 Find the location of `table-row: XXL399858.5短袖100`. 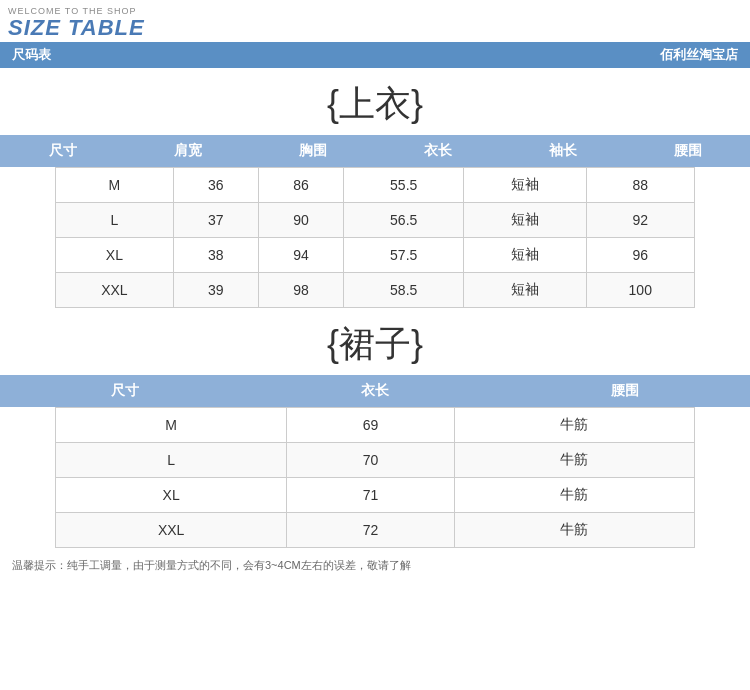

table-row: XXL399858.5短袖100 is located at coordinates (376, 290).